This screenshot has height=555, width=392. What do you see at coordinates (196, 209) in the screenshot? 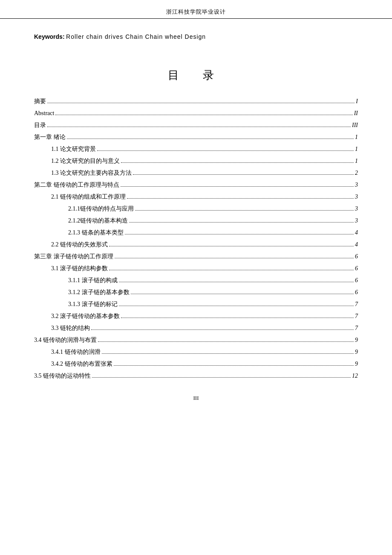
I see `toc-entry: 2.1.1链传动的特点与应用3` at bounding box center [196, 209].